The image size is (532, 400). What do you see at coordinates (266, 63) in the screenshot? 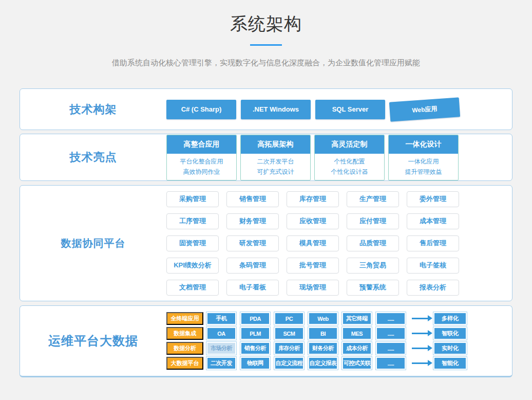
I see `page-subtitle: 借助系统自动化核心管理引擎，实现数字化与信息化深度融合，为企业数值化管理应用赋能` at bounding box center [266, 63].